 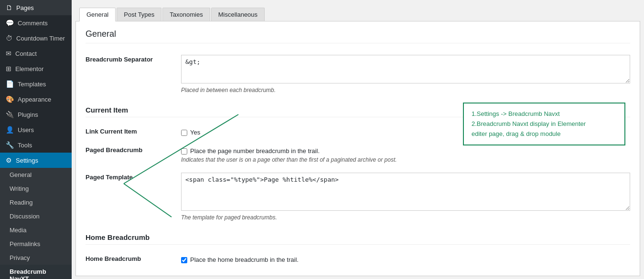 What do you see at coordinates (358, 36) in the screenshot?
I see `page-title: General` at bounding box center [358, 36].